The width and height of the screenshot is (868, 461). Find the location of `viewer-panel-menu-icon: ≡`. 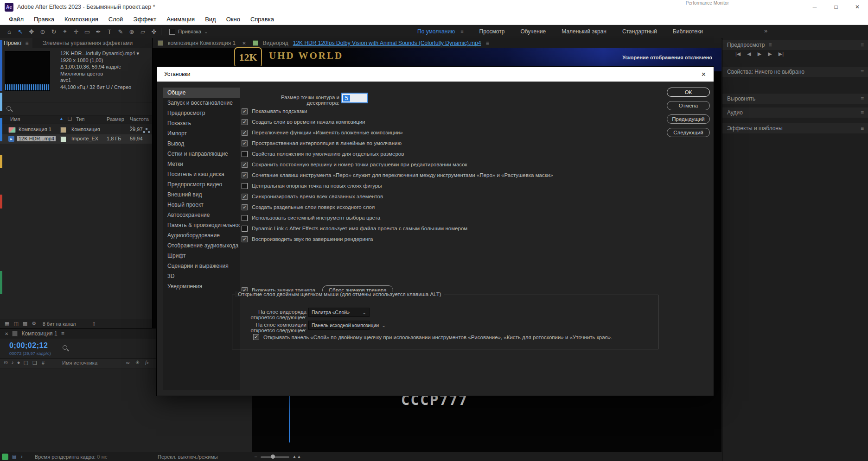

viewer-panel-menu-icon: ≡ is located at coordinates (488, 43).